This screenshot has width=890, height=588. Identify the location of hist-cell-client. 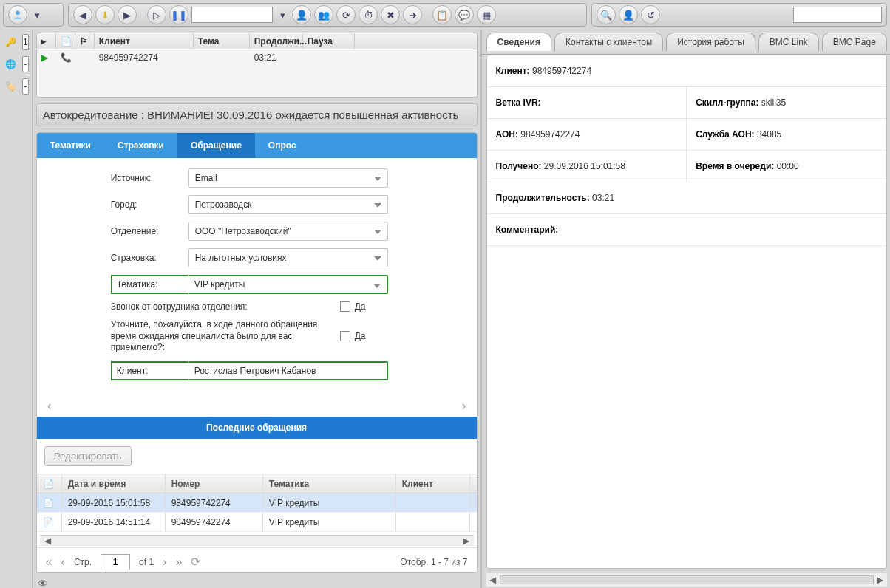
(433, 522).